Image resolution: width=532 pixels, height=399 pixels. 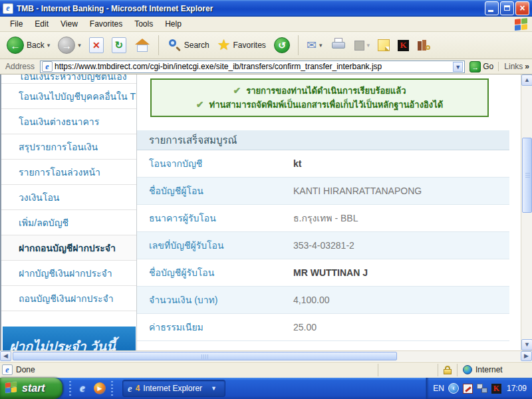 I want to click on sidebar-item: รายการโอนล่วงหน้า, so click(x=69, y=172).